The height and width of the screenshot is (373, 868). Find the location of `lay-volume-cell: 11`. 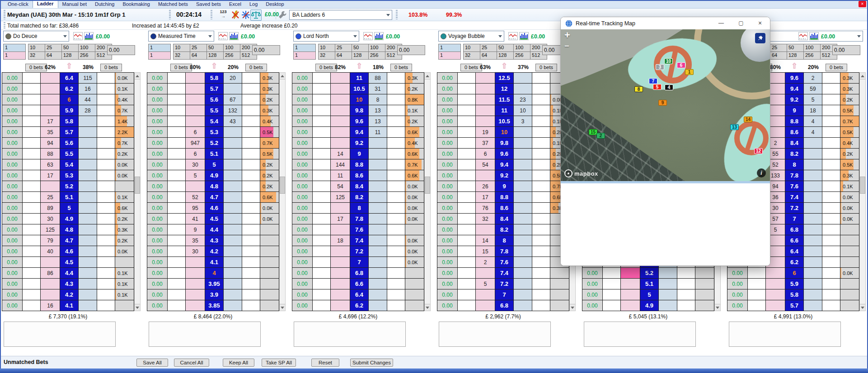

lay-volume-cell: 11 is located at coordinates (378, 132).